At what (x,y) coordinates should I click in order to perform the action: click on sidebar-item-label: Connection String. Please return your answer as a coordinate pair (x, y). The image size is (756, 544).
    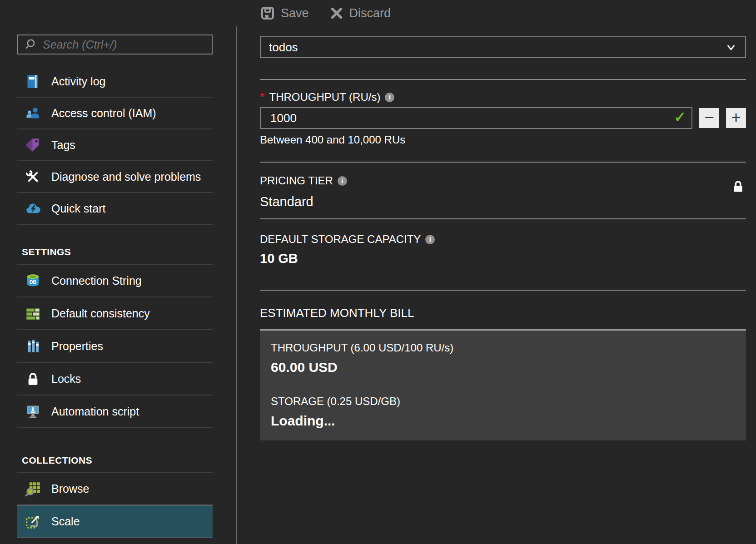
    Looking at the image, I should click on (96, 281).